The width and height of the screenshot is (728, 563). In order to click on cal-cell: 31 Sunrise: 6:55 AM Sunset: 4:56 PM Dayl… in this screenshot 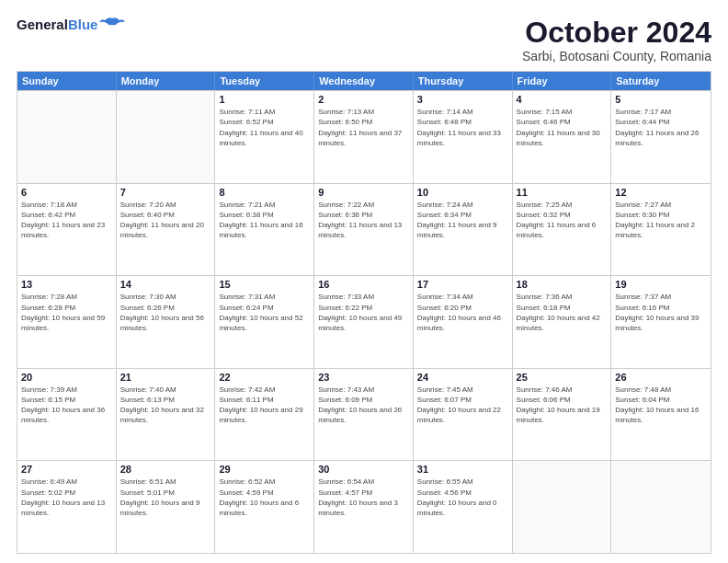, I will do `click(463, 507)`.